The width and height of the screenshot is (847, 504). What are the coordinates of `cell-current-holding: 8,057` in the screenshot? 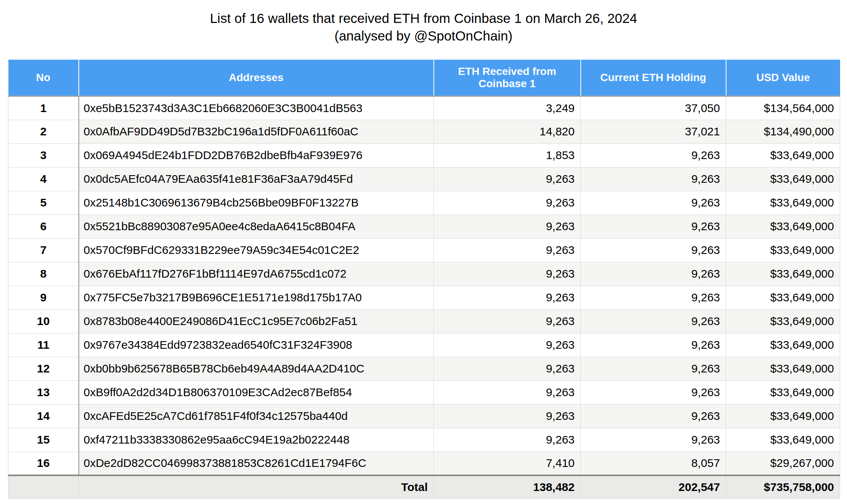 It's located at (653, 463).